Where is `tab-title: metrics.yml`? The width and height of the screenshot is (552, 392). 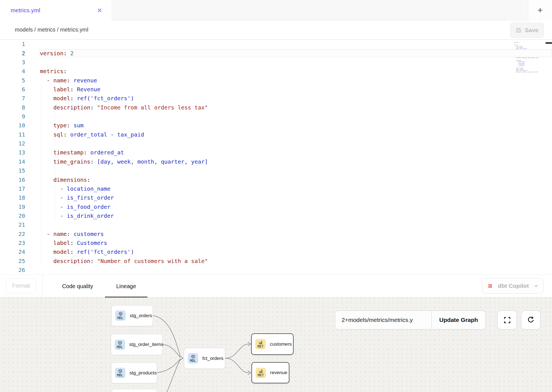 tab-title: metrics.yml is located at coordinates (25, 10).